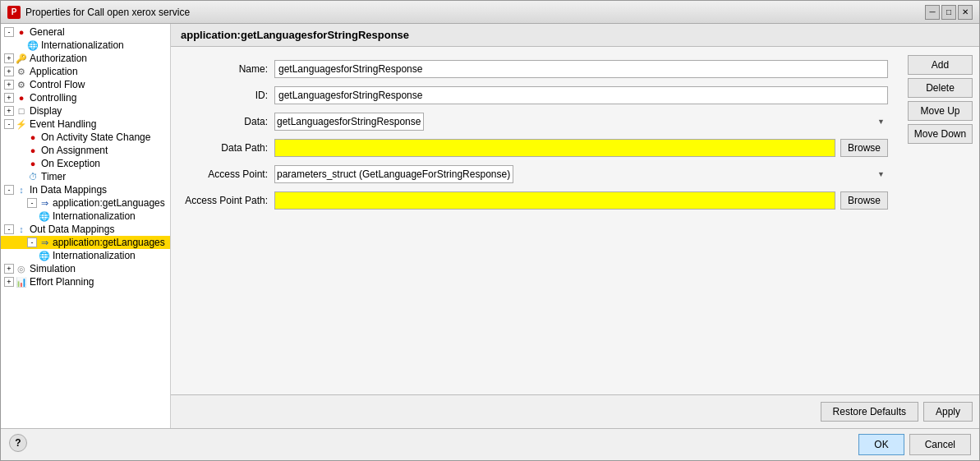  I want to click on move-down-button: Move Down, so click(940, 134).